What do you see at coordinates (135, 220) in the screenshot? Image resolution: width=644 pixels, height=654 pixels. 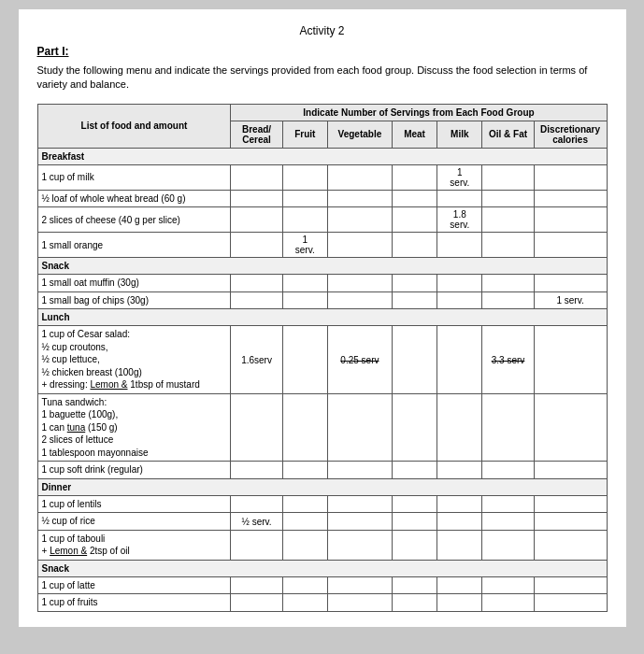 I see `cell-food: 2 slices of cheese (40 g per slice)` at bounding box center [135, 220].